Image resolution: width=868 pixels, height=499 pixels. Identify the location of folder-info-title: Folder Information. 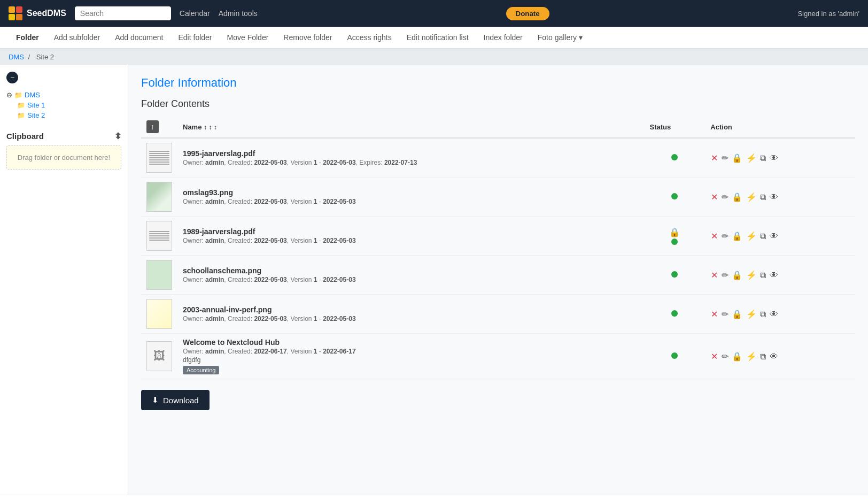
(498, 83).